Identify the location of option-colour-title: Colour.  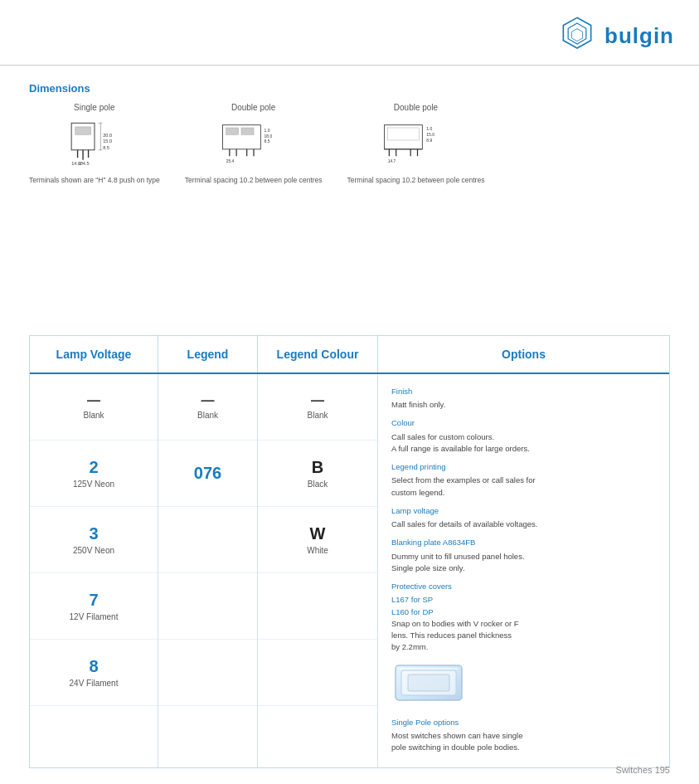
(524, 423).